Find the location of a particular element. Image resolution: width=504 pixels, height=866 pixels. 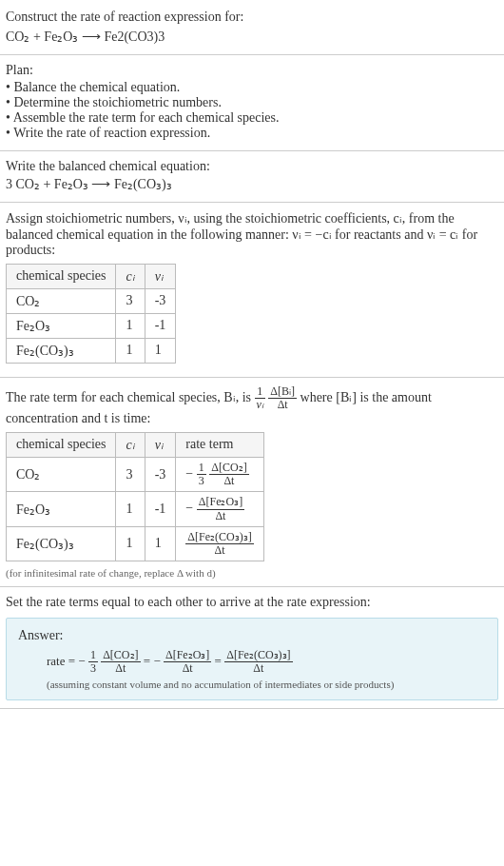

rate-label: rate = − is located at coordinates (67, 660).